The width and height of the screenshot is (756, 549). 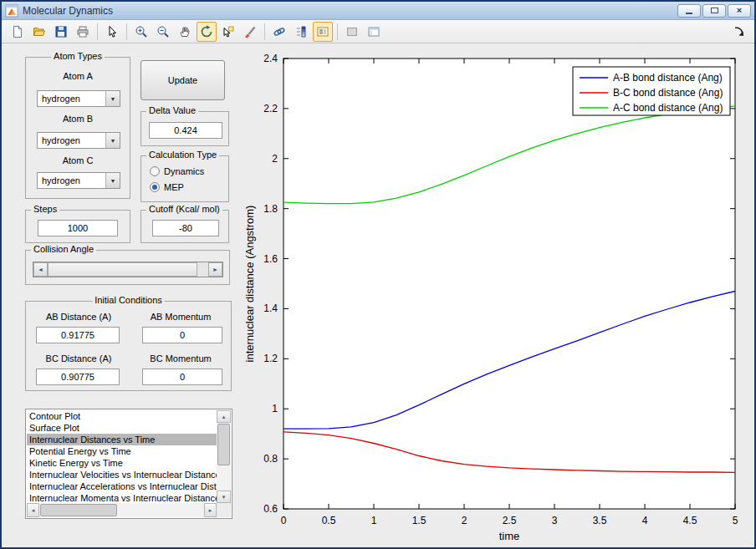 I want to click on insert-colorbar-button, so click(x=301, y=32).